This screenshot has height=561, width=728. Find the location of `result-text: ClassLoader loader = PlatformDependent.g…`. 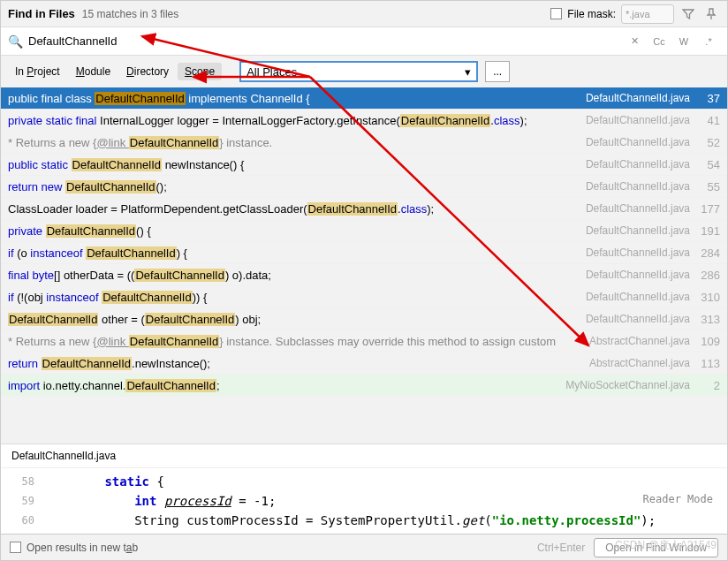

result-text: ClassLoader loader = PlatformDependent.g… is located at coordinates (293, 208).